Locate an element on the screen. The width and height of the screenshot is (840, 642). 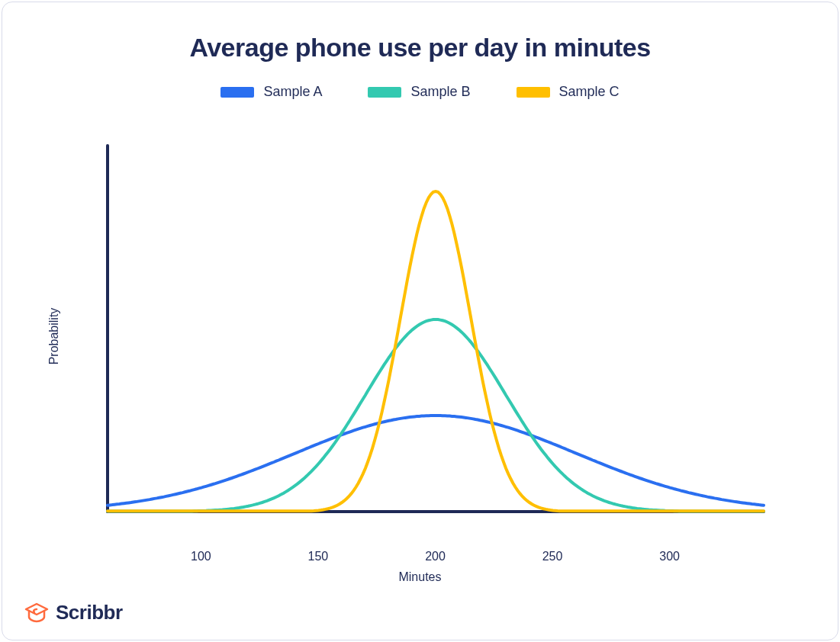
legend: Sample A Sample B Sample C is located at coordinates (420, 91).